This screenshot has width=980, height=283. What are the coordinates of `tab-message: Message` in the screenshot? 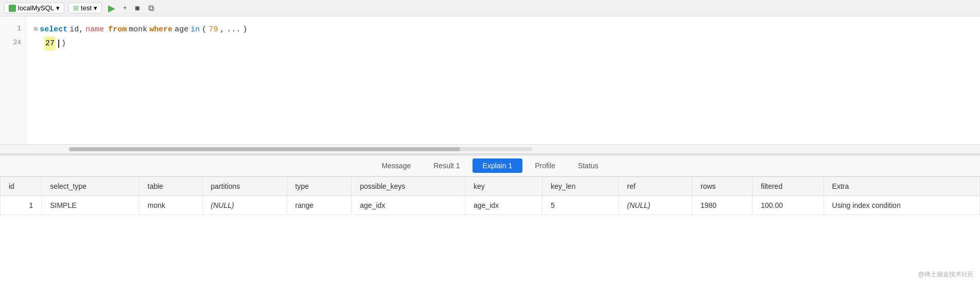 It's located at (396, 166).